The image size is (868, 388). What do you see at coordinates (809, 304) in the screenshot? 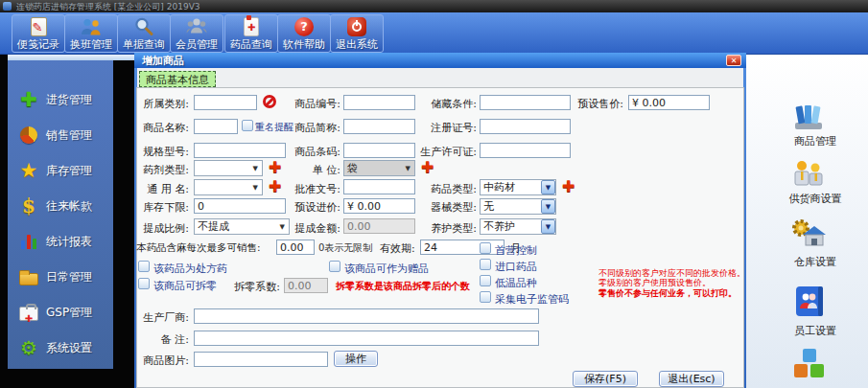
I see `staff-book-icon` at bounding box center [809, 304].